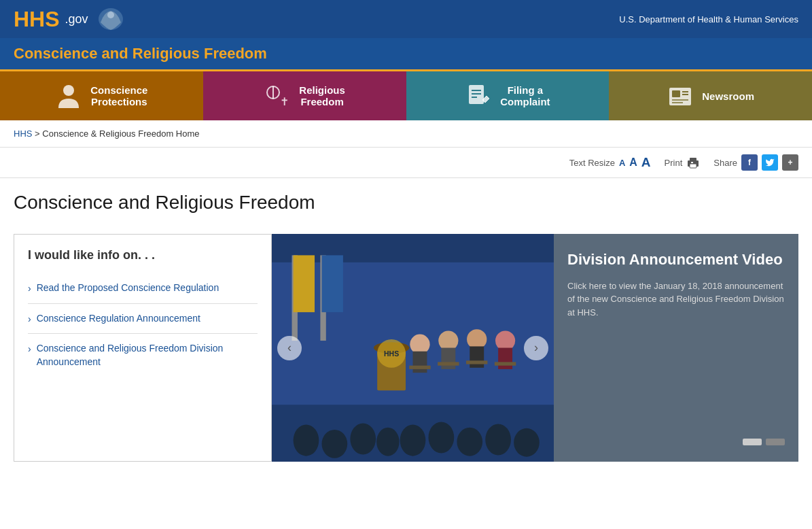  Describe the element at coordinates (676, 299) in the screenshot. I see `info-panel-desc: Click here to view the January 18, 2018 …` at that location.